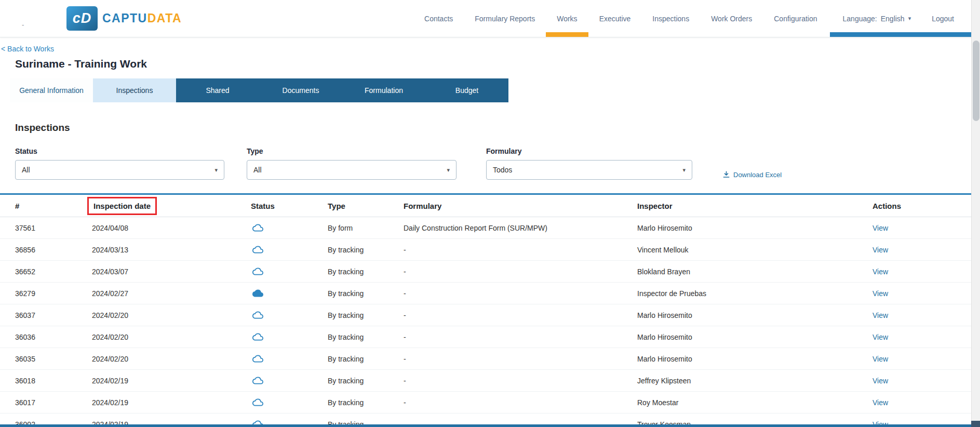 The width and height of the screenshot is (980, 427). I want to click on inspection-date-cell: 2024/03/13, so click(171, 250).